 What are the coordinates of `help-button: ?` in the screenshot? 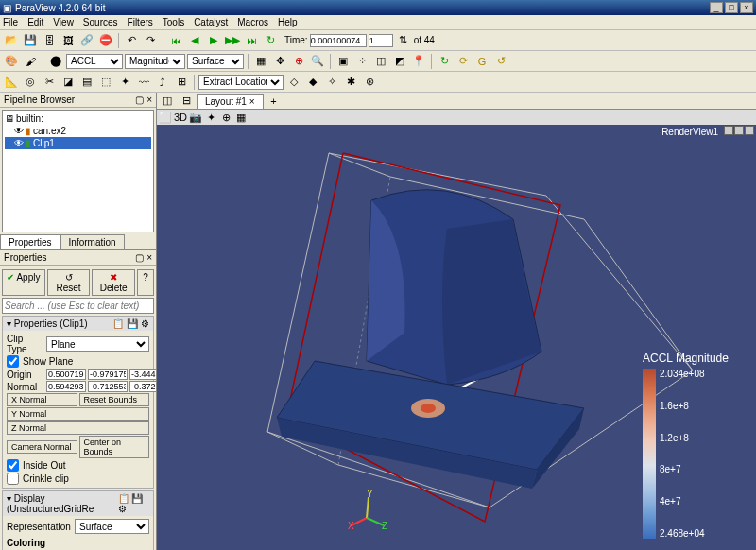 It's located at (146, 283).